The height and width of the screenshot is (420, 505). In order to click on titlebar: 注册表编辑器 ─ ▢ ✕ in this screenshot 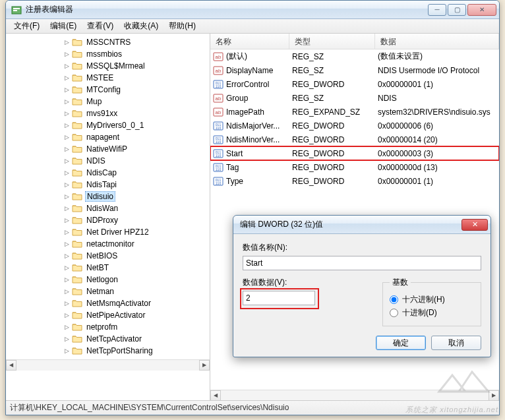, I will do `click(252, 10)`.